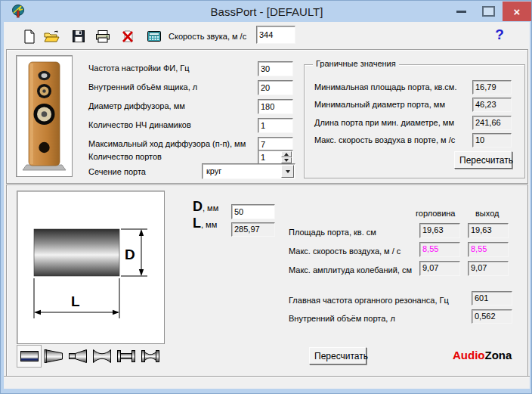 The width and height of the screenshot is (532, 394). What do you see at coordinates (154, 36) in the screenshot?
I see `calculator-icon` at bounding box center [154, 36].